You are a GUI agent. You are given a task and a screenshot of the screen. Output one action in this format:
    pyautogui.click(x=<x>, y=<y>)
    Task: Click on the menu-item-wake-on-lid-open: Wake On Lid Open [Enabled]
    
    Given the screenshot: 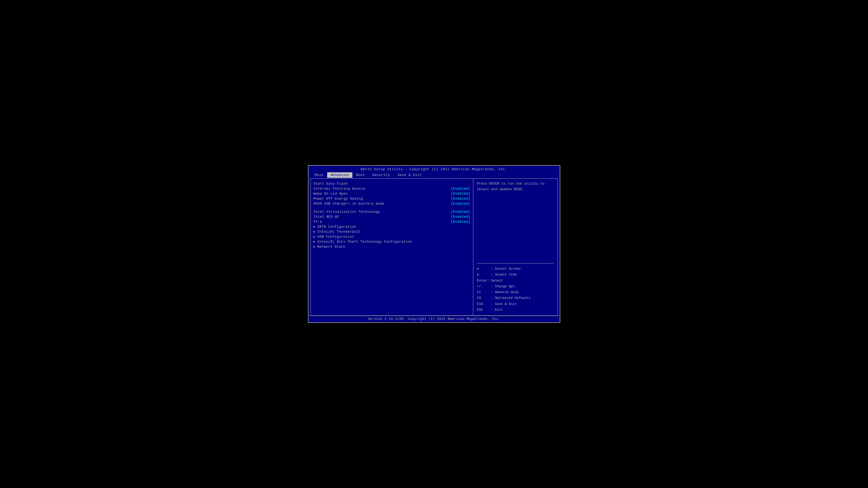 What is the action you would take?
    pyautogui.click(x=392, y=194)
    